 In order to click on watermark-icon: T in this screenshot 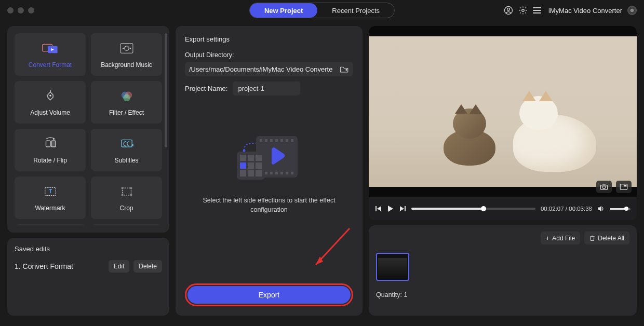, I will do `click(50, 192)`.